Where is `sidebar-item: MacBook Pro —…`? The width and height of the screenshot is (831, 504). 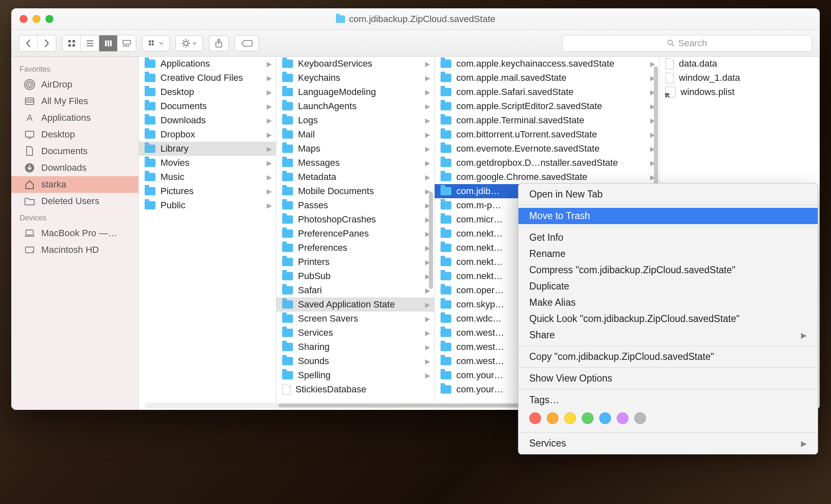 sidebar-item: MacBook Pro —… is located at coordinates (75, 233).